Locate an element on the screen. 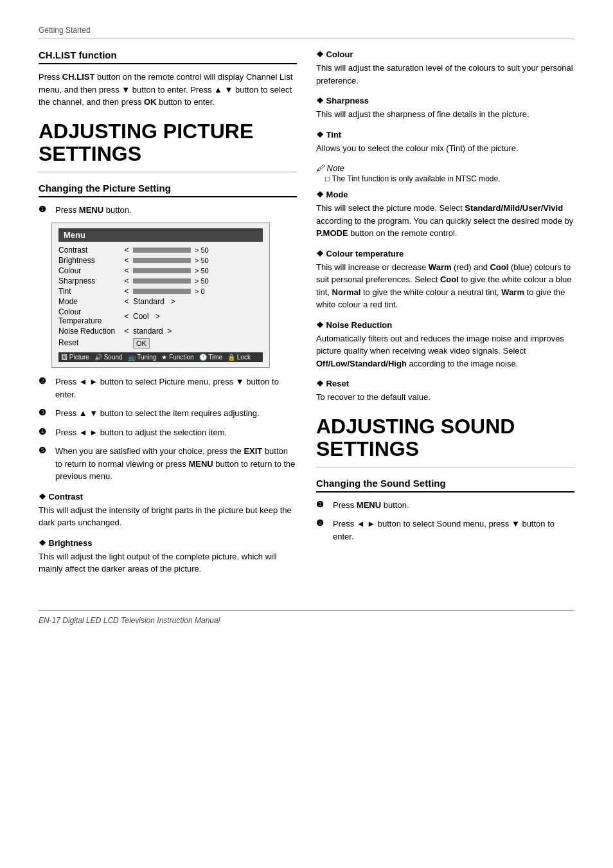  mode-body: This will select the picture mode. Selec… is located at coordinates (445, 221).